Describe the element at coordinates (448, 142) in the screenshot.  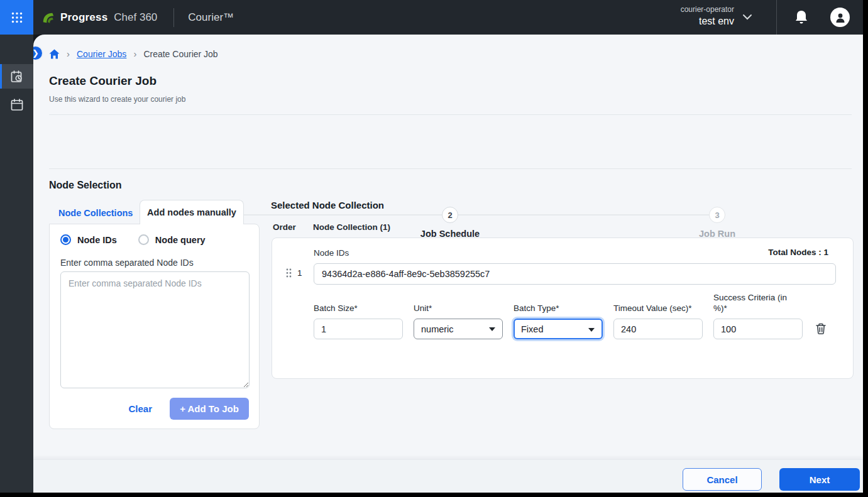
I see `wizard-stepper: 1 2 3 Node Selection Job Schedule Job Ru…` at that location.